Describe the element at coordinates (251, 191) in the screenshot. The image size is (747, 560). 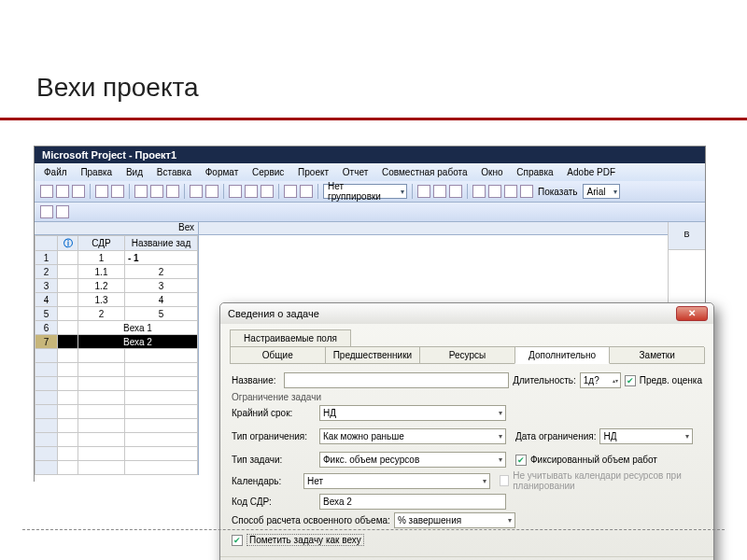
I see `unlink-icon` at that location.